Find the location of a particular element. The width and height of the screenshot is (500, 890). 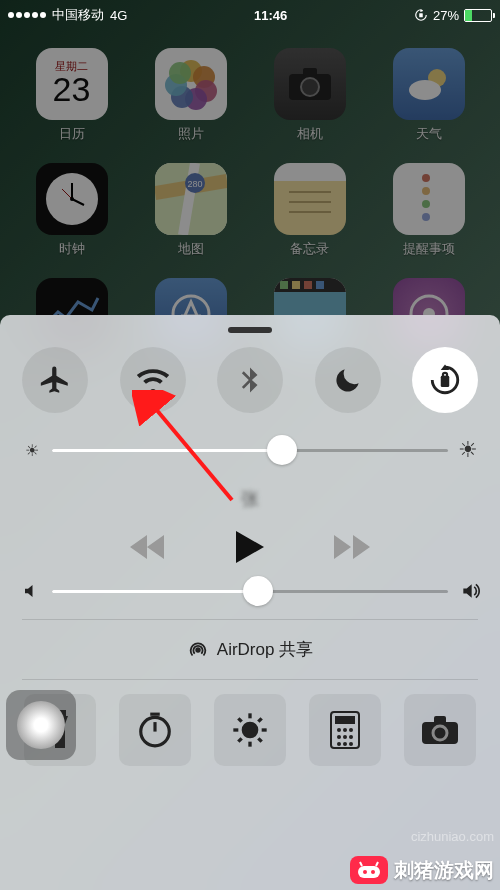

network-label: 4G is located at coordinates (118, 16).